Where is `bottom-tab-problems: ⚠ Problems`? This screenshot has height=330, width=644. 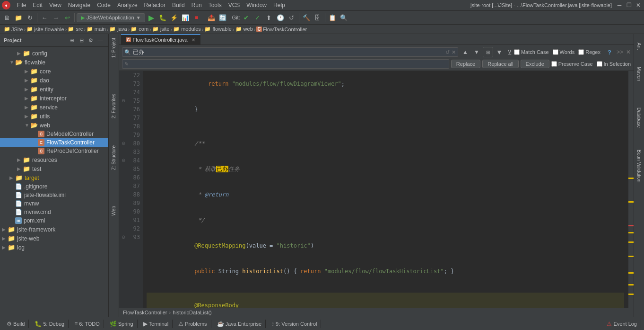 bottom-tab-problems: ⚠ Problems is located at coordinates (193, 324).